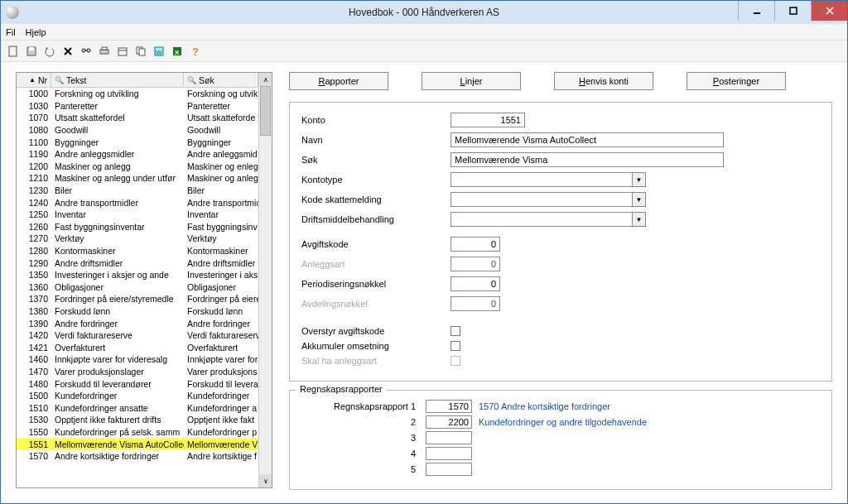 The width and height of the screenshot is (848, 504). What do you see at coordinates (50, 51) in the screenshot?
I see `undo-icon` at bounding box center [50, 51].